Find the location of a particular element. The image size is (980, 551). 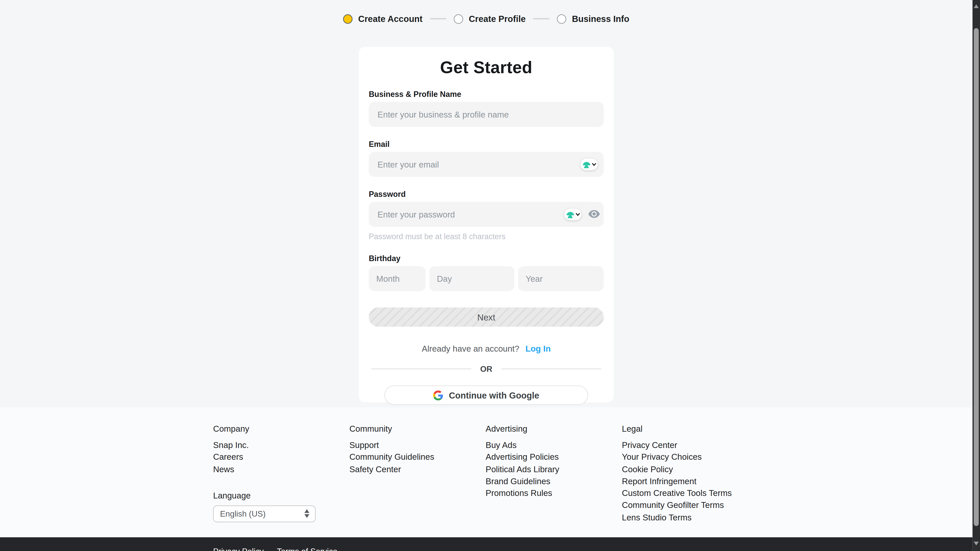

divider-text: OR is located at coordinates (486, 369).